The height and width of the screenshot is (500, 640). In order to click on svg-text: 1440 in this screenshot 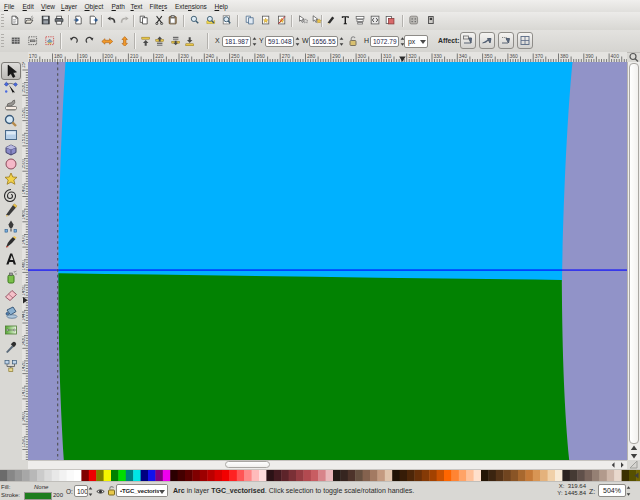, I will do `click(24, 316)`.